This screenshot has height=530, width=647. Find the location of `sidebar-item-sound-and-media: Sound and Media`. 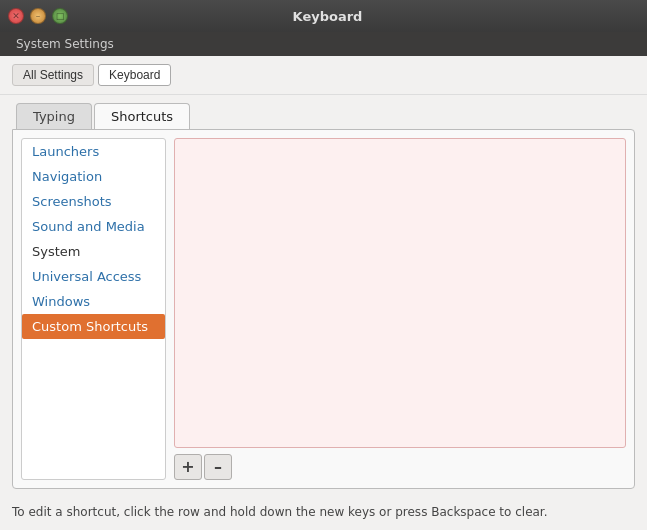

sidebar-item-sound-and-media: Sound and Media is located at coordinates (94, 226).